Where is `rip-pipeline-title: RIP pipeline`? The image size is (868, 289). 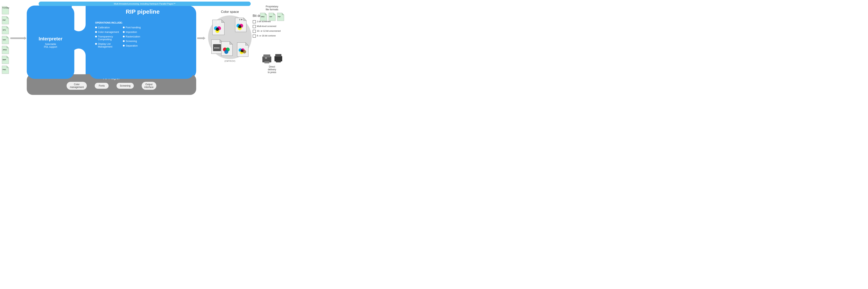 rip-pipeline-title: RIP pipeline is located at coordinates (143, 12).